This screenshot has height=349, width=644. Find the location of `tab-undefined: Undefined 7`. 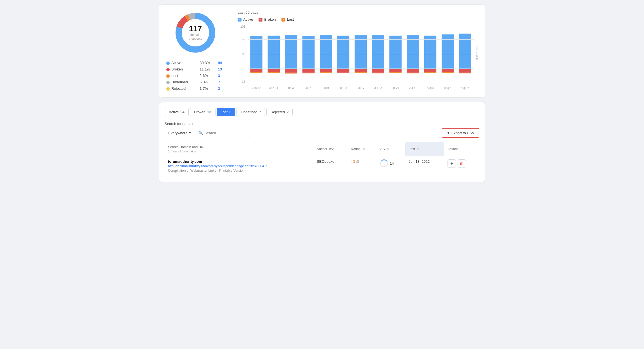

tab-undefined: Undefined 7 is located at coordinates (251, 112).